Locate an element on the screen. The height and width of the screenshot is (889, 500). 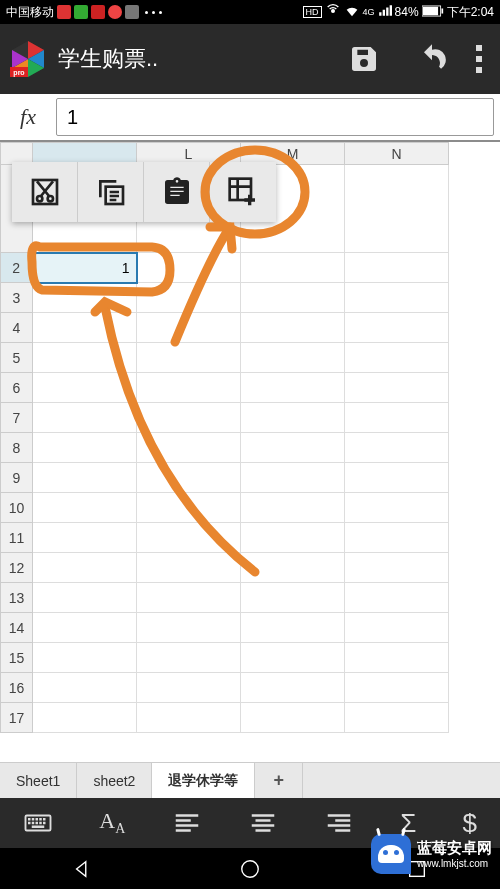
sheet-tabs: Sheet1 sheet2 退学休学等 + is located at coordinates (250, 780).